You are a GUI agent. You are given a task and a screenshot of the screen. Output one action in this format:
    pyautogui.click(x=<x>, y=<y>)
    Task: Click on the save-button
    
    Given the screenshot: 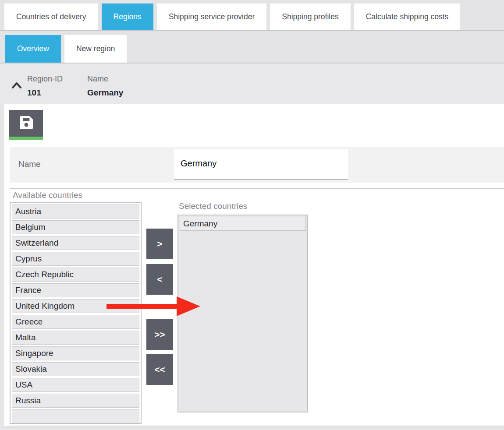 What is the action you would take?
    pyautogui.click(x=26, y=125)
    